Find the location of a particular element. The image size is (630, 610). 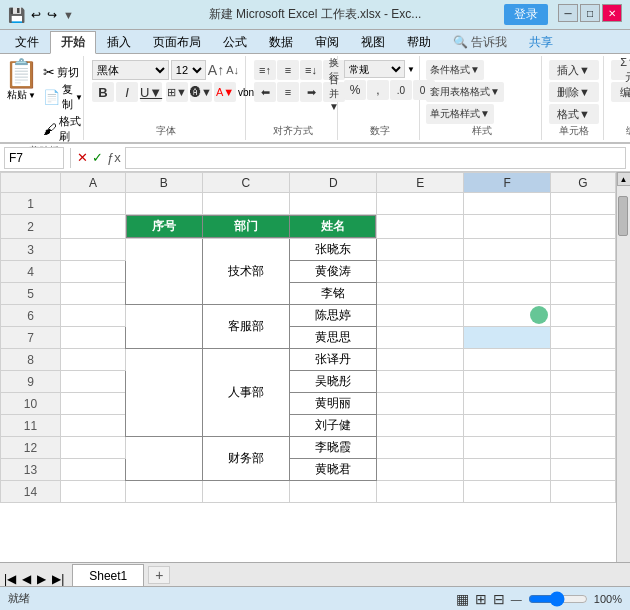

percent-button: % is located at coordinates (355, 90).